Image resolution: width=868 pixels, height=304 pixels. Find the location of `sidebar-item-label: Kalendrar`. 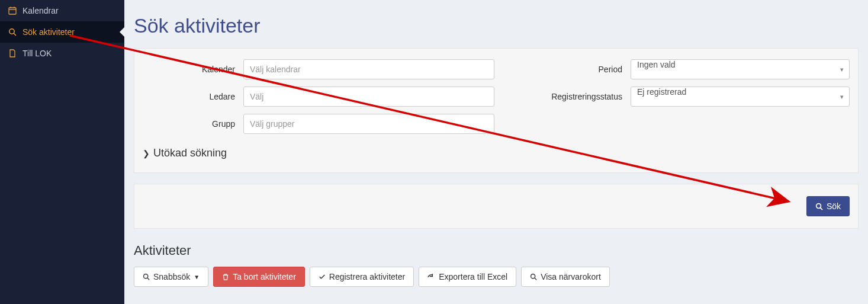

sidebar-item-label: Kalendrar is located at coordinates (40, 11).